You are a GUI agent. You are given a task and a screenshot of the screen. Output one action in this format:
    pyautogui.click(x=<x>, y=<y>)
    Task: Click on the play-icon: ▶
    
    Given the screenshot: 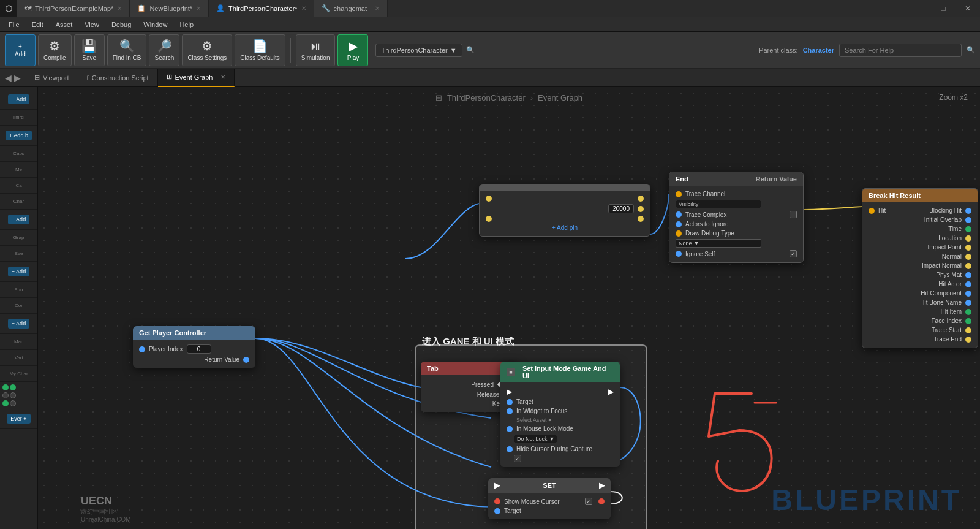 What is the action you would take?
    pyautogui.click(x=353, y=46)
    